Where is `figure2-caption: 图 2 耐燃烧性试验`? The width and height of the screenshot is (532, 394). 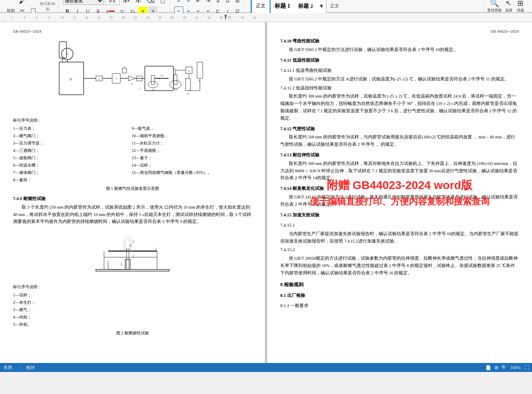
figure2-caption: 图 2 耐燃烧性试验 is located at coordinates (132, 333).